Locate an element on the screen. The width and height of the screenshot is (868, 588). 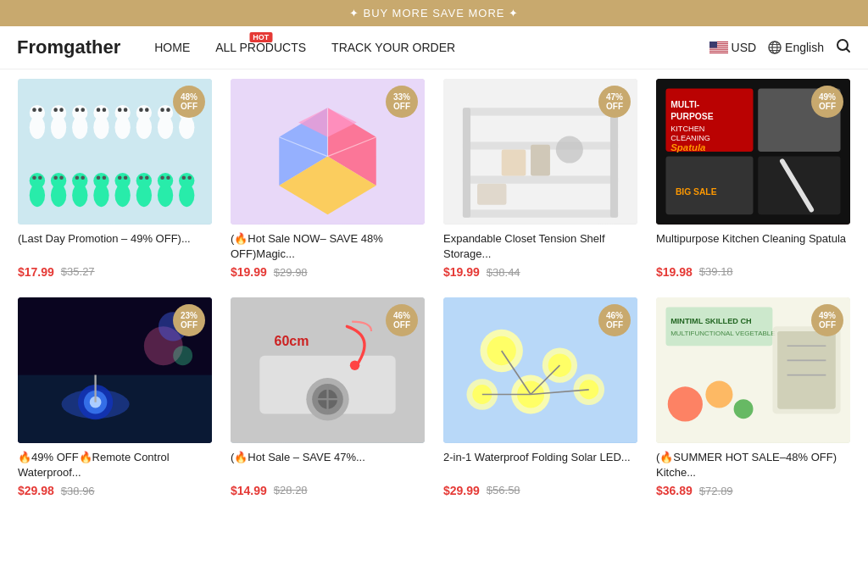
discount-badge: 23% OFF is located at coordinates (189, 320).